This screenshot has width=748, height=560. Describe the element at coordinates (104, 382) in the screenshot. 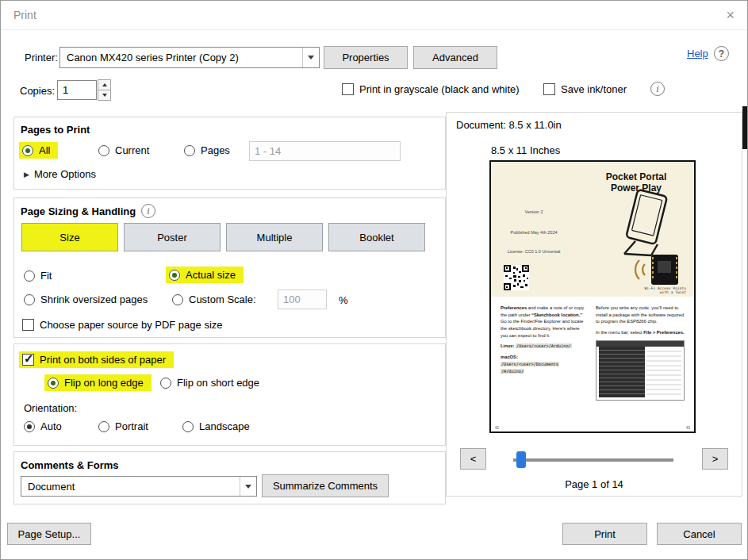

I see `radio-flip-long-label: Flip on long edge` at that location.